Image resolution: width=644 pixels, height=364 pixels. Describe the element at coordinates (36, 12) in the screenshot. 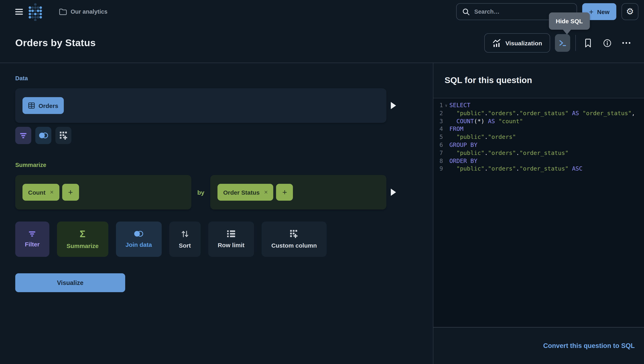

I see `metabase-logo` at that location.